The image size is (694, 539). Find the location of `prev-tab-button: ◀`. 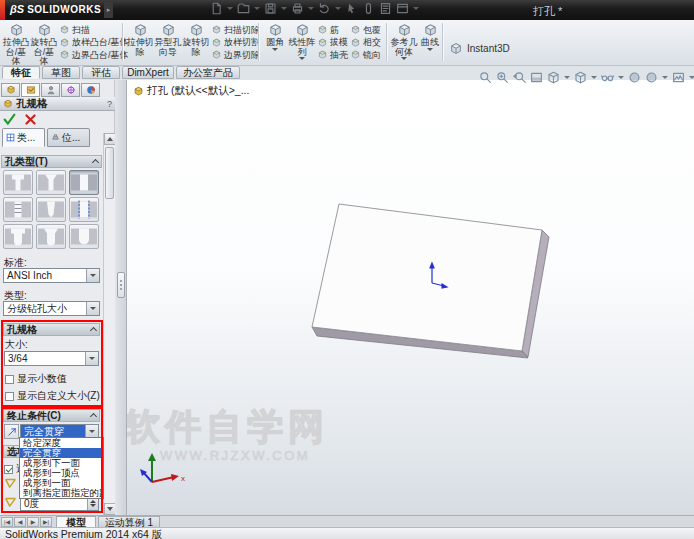

prev-tab-button: ◀ is located at coordinates (20, 522).